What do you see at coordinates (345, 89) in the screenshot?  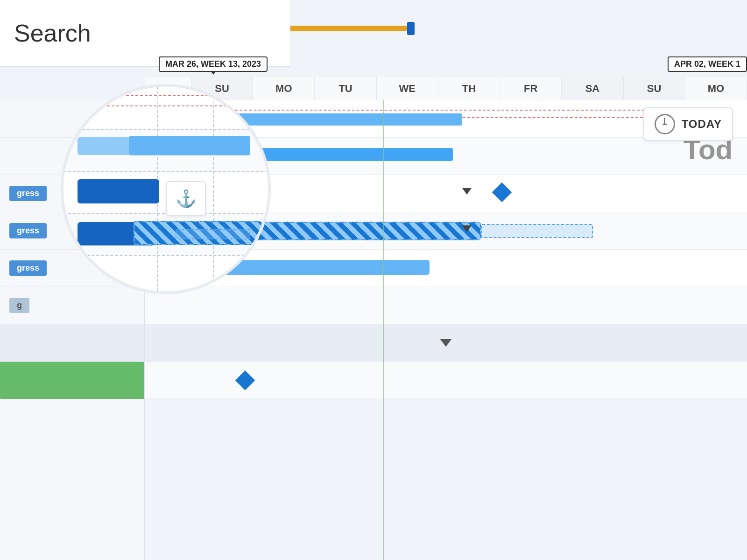 I see `day-col-tu: TU` at bounding box center [345, 89].